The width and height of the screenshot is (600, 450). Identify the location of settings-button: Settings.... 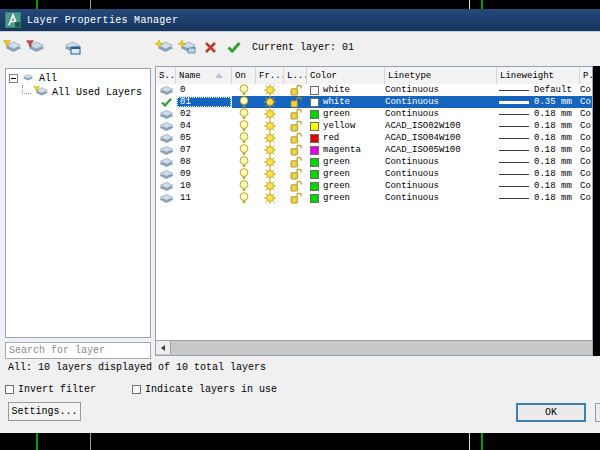
(44, 412).